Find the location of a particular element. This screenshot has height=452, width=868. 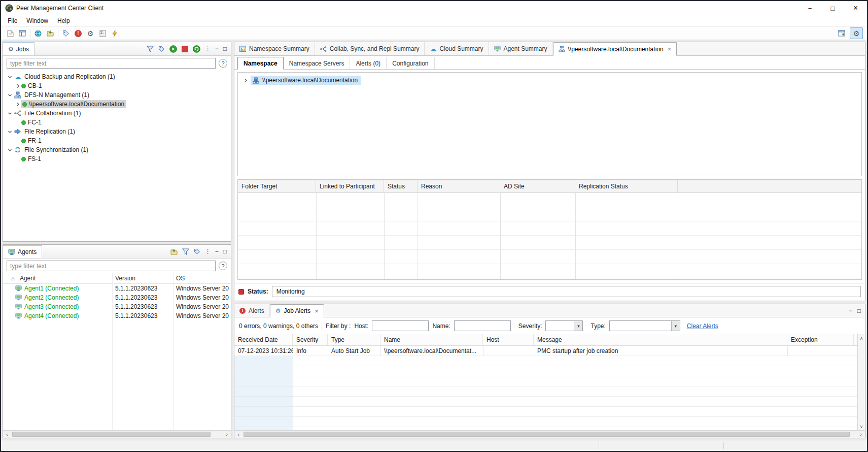

start-job-icon is located at coordinates (173, 49).